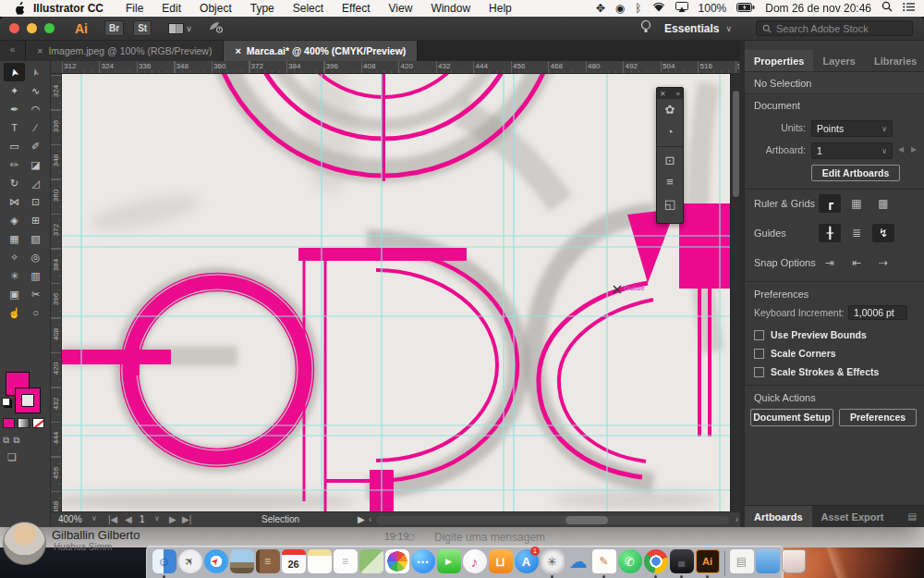  Describe the element at coordinates (370, 520) in the screenshot. I see `scroll-left-icon: ‹` at that location.